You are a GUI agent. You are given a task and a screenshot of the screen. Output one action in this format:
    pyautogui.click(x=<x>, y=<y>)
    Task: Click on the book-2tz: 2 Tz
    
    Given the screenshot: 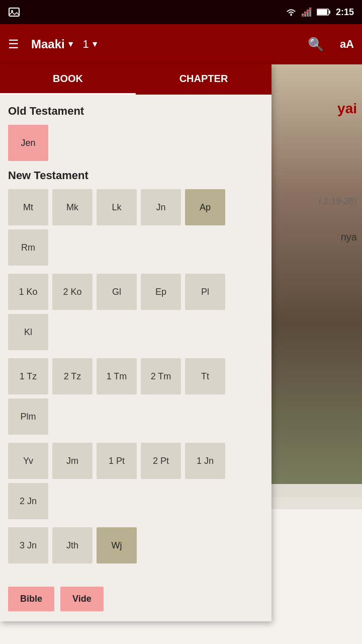 What is the action you would take?
    pyautogui.click(x=72, y=376)
    